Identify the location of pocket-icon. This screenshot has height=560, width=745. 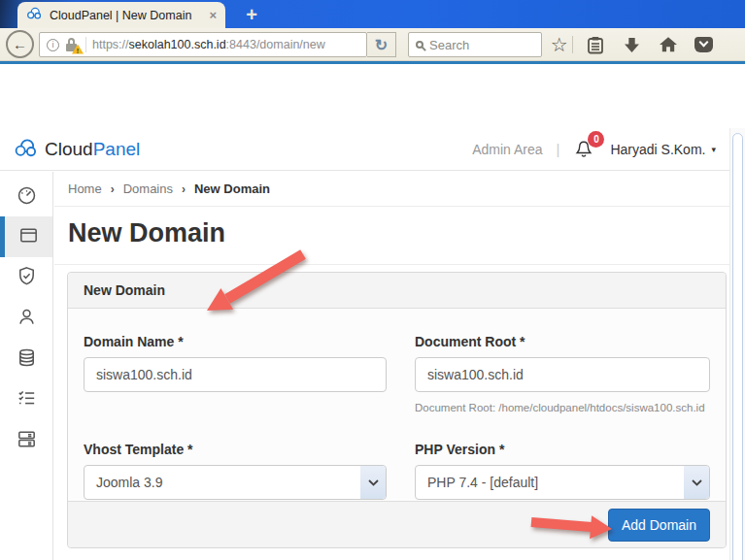
(703, 45).